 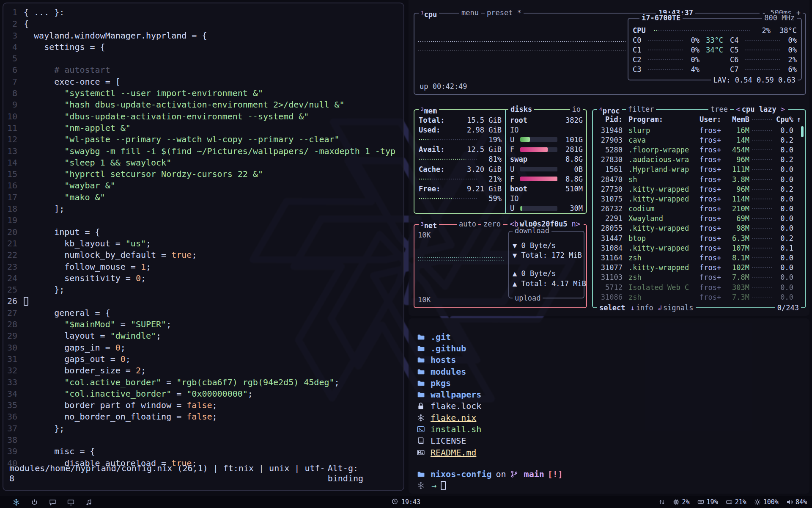 I want to click on code-text: layout = "dwindle";, so click(x=92, y=336).